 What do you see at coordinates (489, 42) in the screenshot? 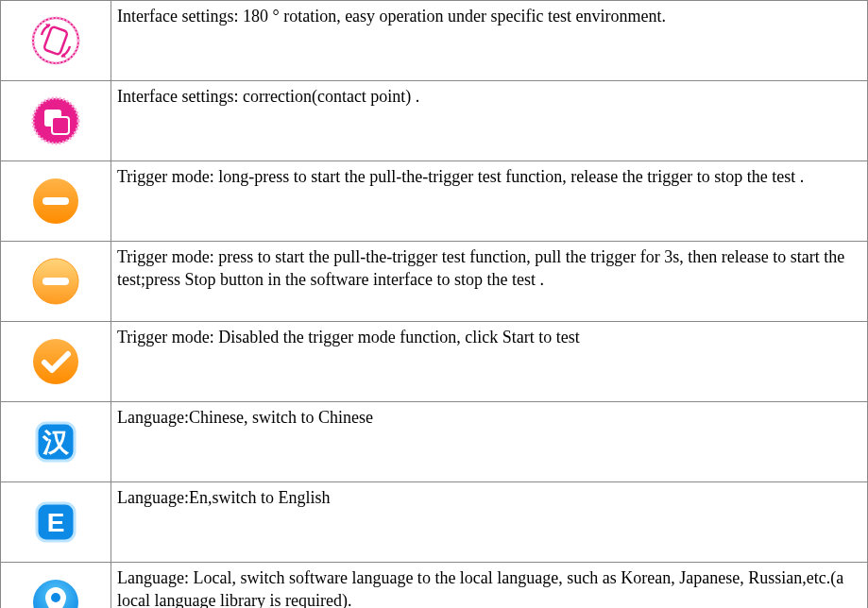
I see `description-cell: Interface settings: 180 ° rotation, easy…` at bounding box center [489, 42].